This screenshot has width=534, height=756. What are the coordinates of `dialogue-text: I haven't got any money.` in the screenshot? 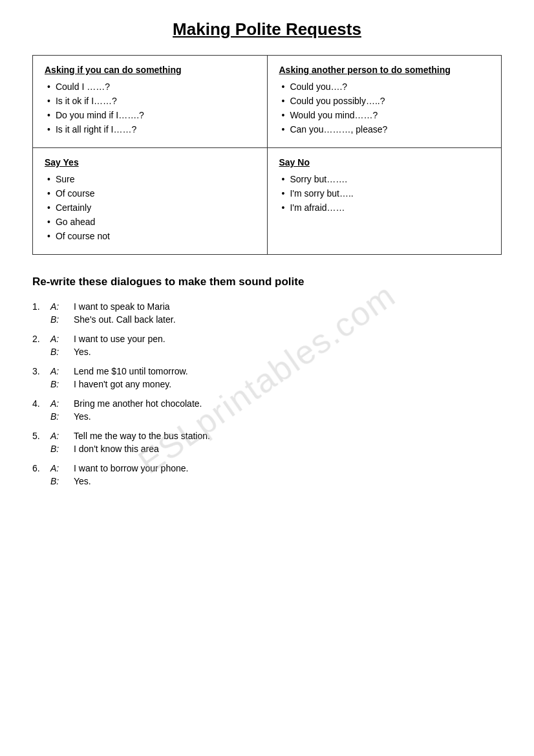 It's located at (288, 384).